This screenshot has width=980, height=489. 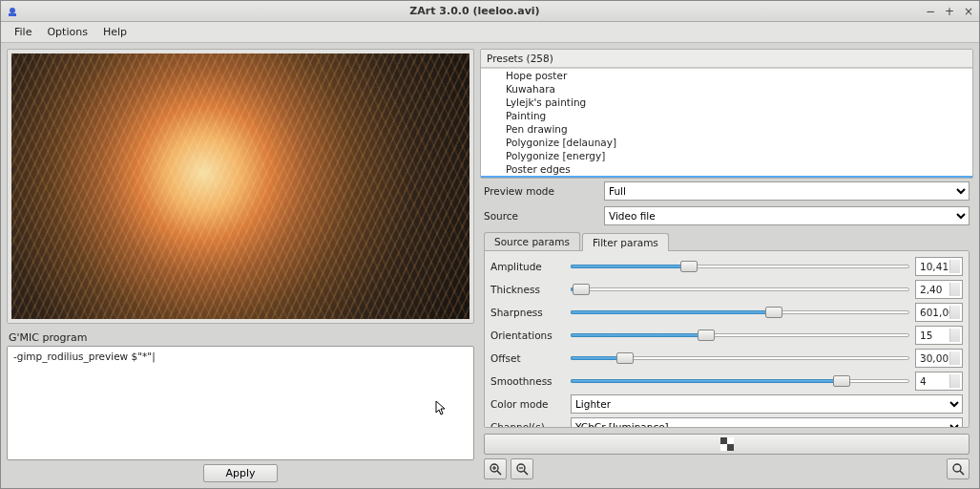 I want to click on param-label: Orientations, so click(x=528, y=335).